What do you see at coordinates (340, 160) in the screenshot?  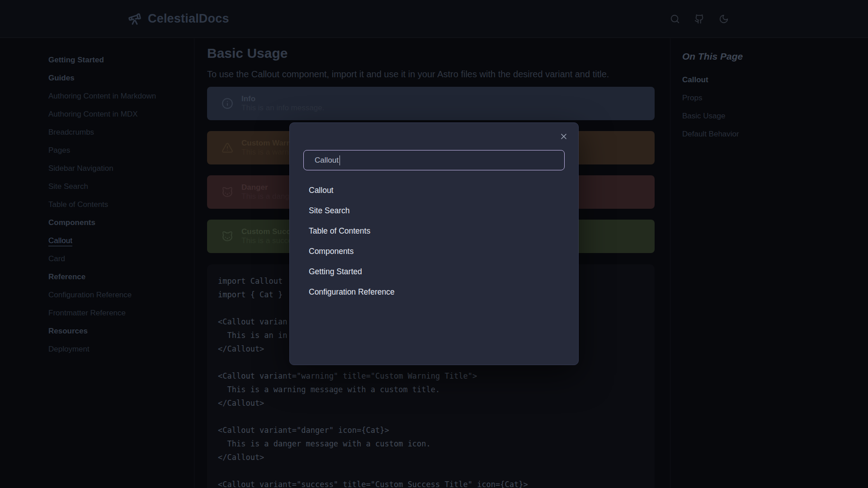 I see `text-caret` at bounding box center [340, 160].